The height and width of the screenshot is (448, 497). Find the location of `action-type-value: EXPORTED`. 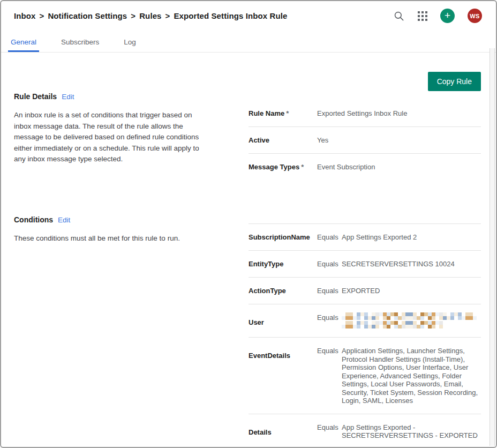

action-type-value: EXPORTED is located at coordinates (411, 291).